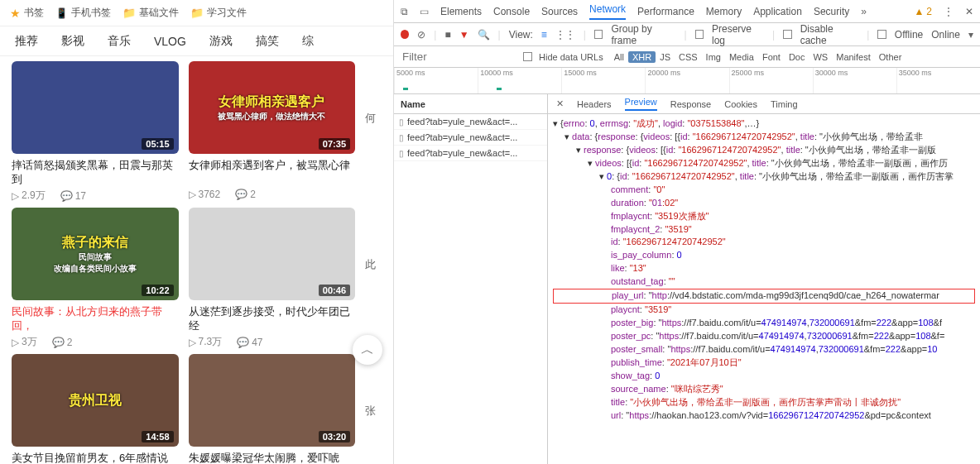  Describe the element at coordinates (764, 230) in the screenshot. I see `json-line: fmplaycnt_2: "3519"` at that location.